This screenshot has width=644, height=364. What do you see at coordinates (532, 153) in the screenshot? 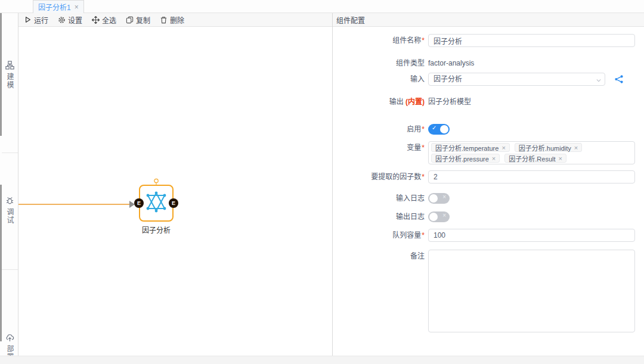
I see `variables-multiselect: 因子分析.temperature×因子分析.humidity×因子分析.pres…` at bounding box center [532, 153].